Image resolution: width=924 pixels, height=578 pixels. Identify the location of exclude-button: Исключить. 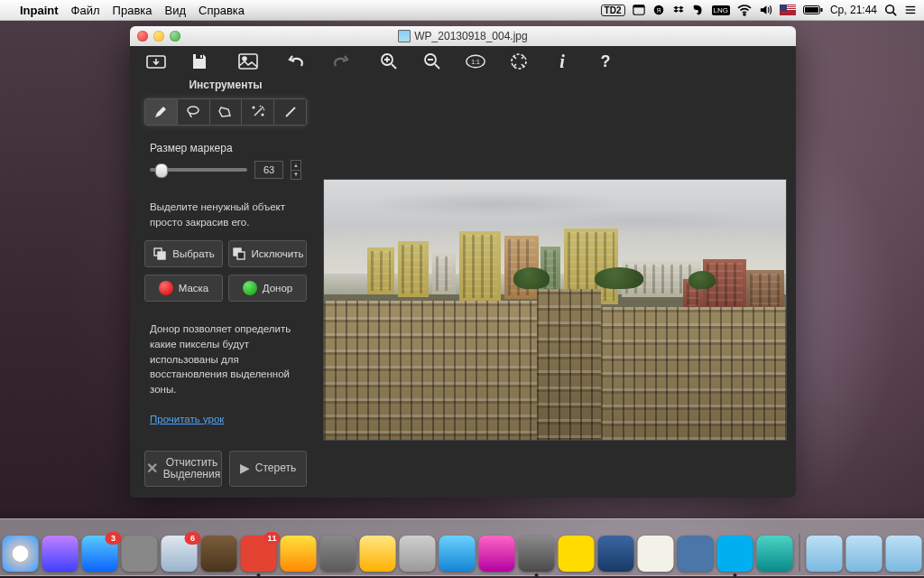
(267, 254).